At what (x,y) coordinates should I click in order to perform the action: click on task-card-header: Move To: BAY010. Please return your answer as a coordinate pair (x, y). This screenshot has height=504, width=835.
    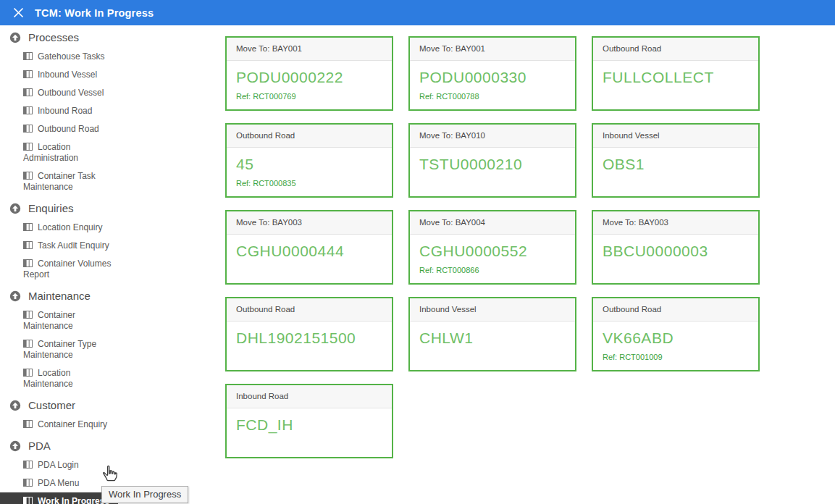
    Looking at the image, I should click on (492, 136).